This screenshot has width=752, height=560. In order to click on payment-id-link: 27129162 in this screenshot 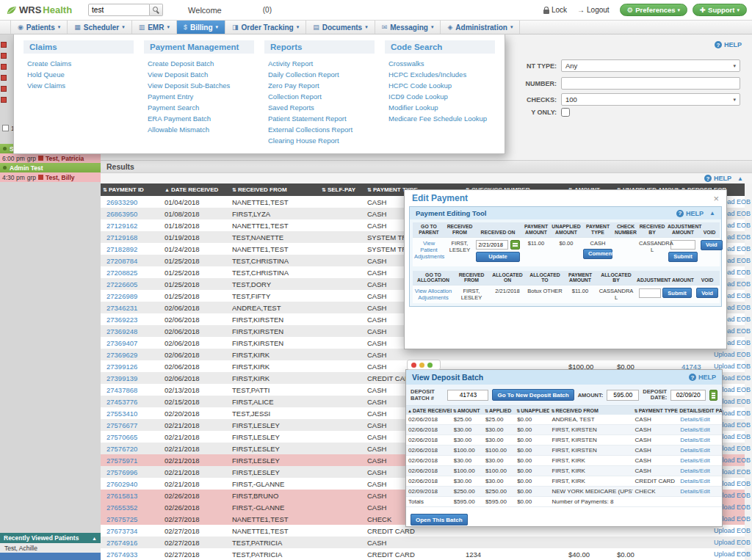, I will do `click(131, 225)`.